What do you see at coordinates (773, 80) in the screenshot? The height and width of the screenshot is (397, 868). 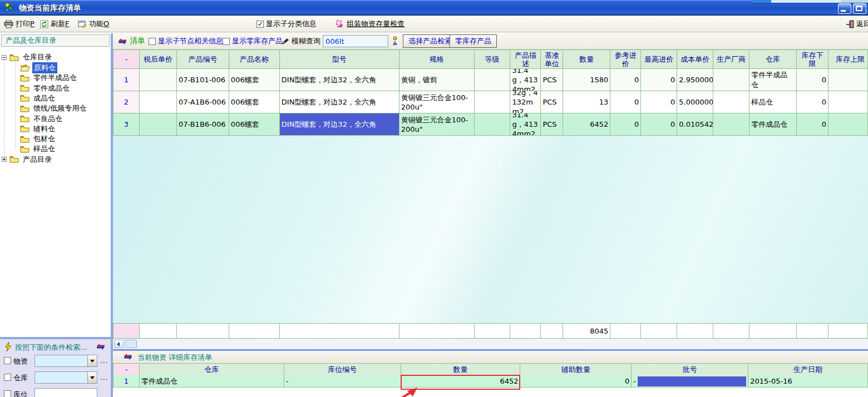 I see `table-cell: 零件半成品仓` at bounding box center [773, 80].